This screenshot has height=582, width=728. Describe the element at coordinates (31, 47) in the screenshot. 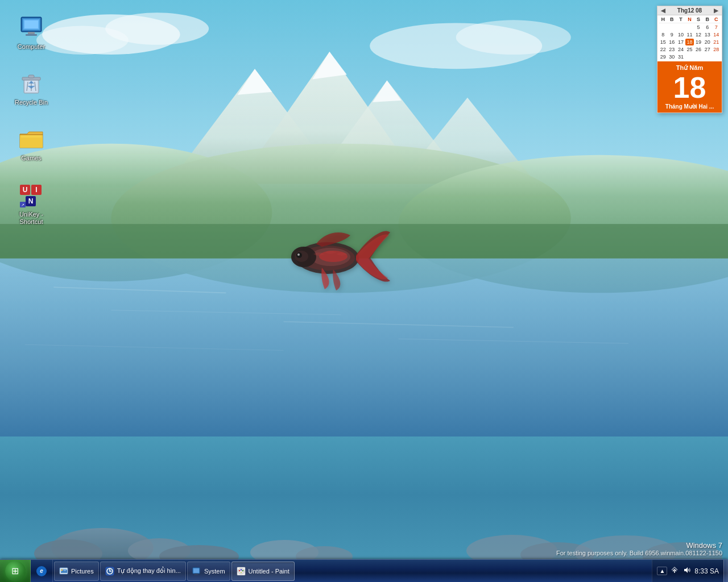

I see `computer-label: Computer` at that location.